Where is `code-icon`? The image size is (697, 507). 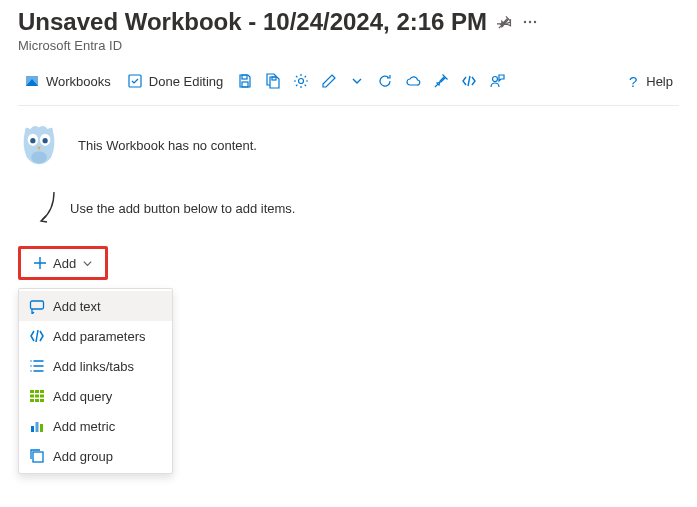 code-icon is located at coordinates (469, 81).